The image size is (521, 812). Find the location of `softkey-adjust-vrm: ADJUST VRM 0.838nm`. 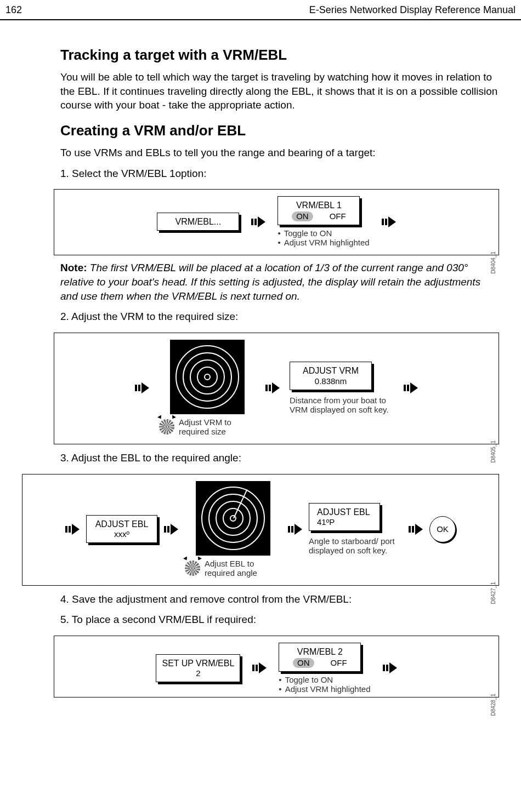

softkey-adjust-vrm: ADJUST VRM 0.838nm is located at coordinates (331, 376).